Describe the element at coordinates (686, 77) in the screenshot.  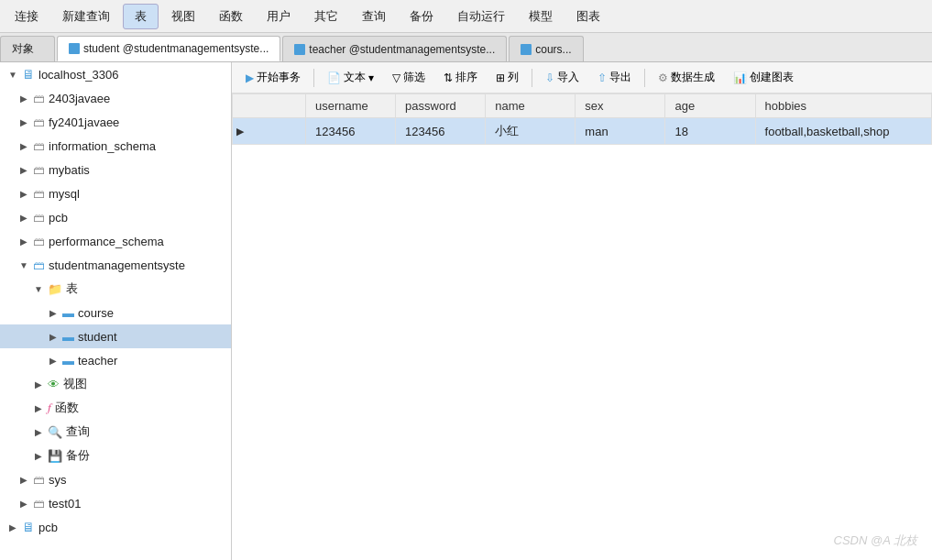
I see `datagen-button: ⚙ 数据生成` at that location.